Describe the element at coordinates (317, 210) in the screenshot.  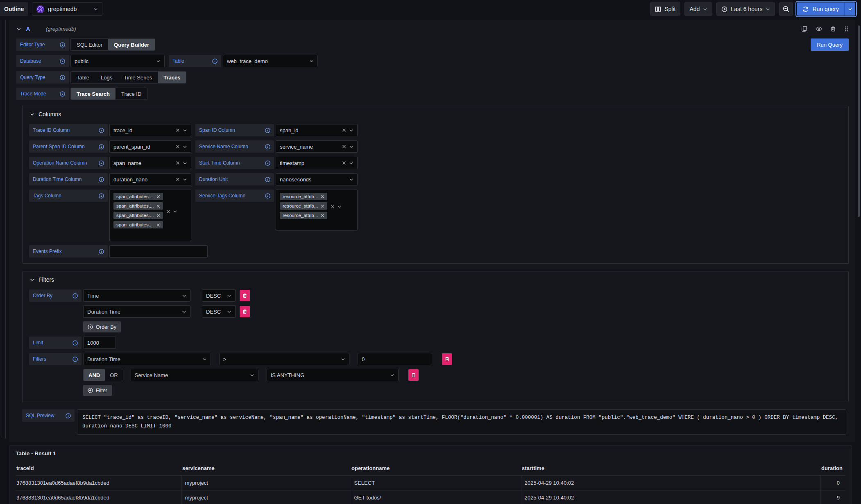
I see `service-tags-column-multiselect: resource_attrib... resource_attrib... re…` at that location.